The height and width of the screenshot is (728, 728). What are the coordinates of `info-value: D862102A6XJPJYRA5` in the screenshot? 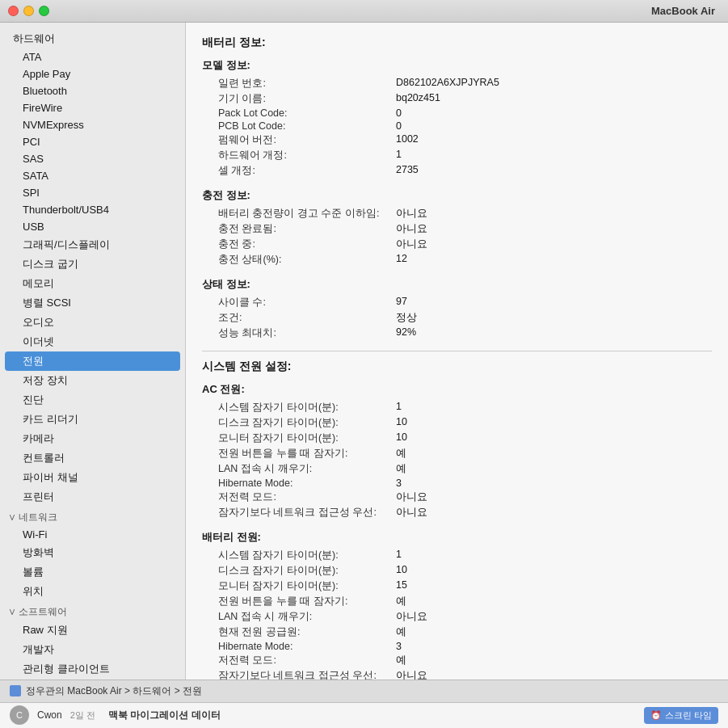 It's located at (448, 84).